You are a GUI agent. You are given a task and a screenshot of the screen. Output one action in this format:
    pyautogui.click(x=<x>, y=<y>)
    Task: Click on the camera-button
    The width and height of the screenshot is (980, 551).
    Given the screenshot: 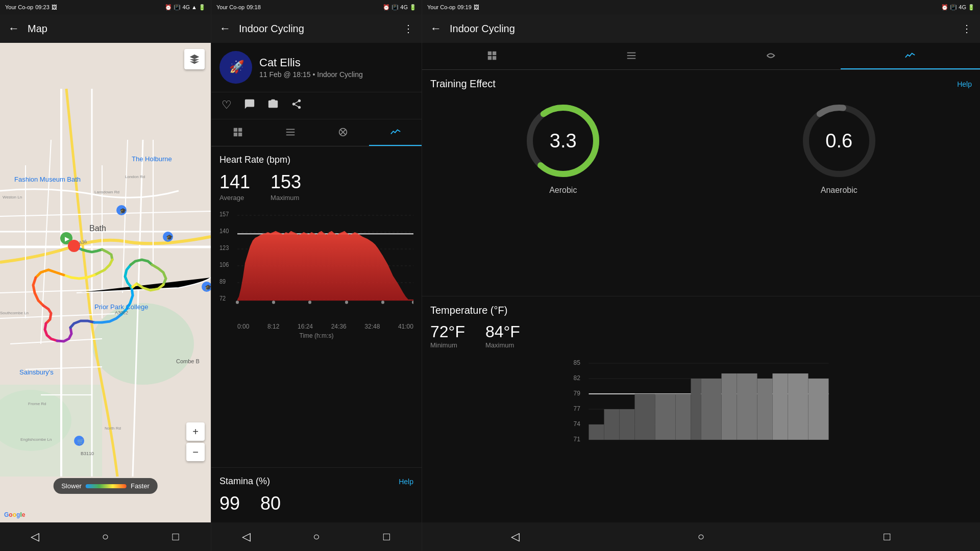 What is the action you would take?
    pyautogui.click(x=273, y=106)
    